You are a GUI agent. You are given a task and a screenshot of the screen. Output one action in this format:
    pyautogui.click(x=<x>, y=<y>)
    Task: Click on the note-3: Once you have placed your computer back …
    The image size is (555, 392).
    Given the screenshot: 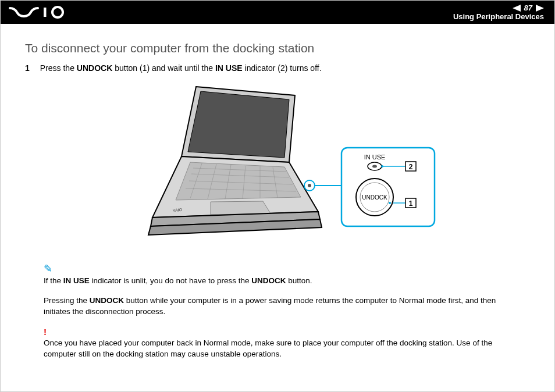 What is the action you would take?
    pyautogui.click(x=278, y=349)
    